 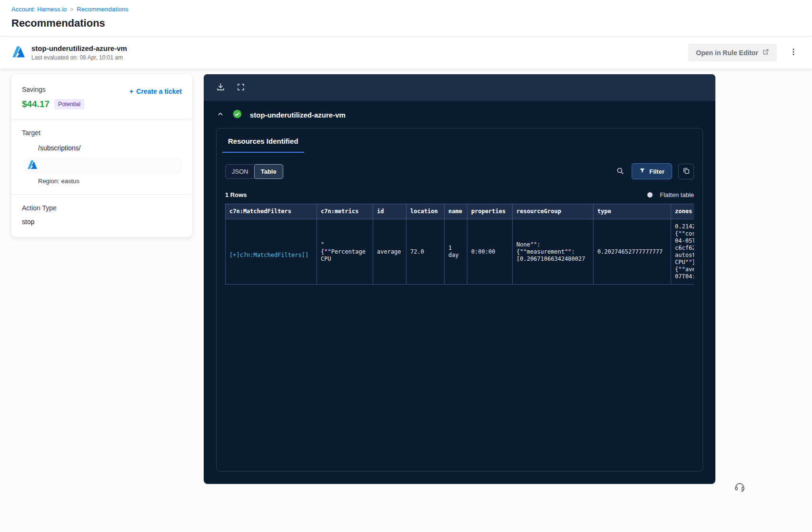 I want to click on table-tools: Filter, so click(x=654, y=171).